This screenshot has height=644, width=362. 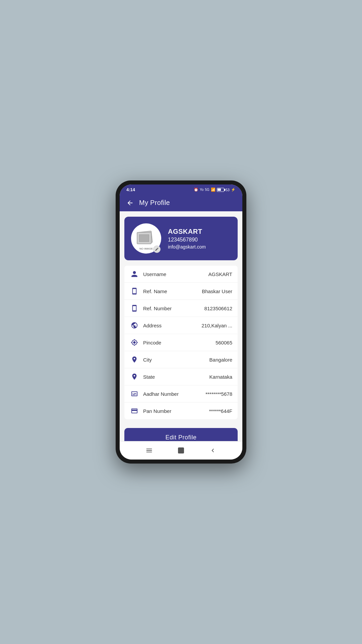 I want to click on card-icon, so click(x=134, y=411).